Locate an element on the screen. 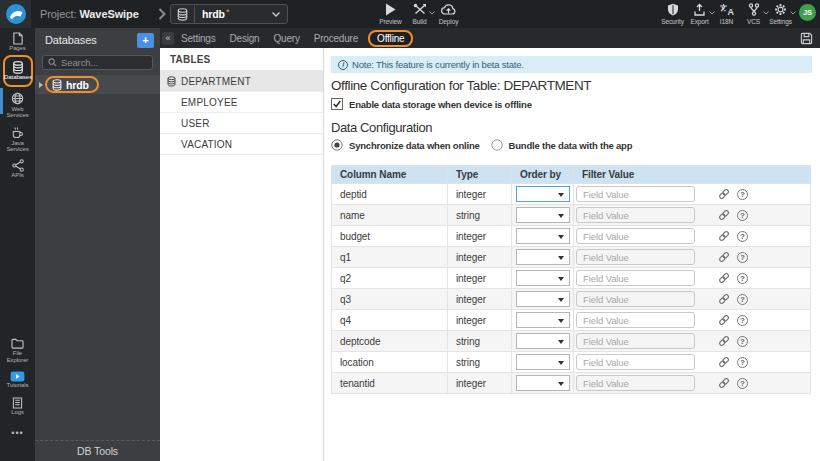  search-input: Search... is located at coordinates (98, 62).